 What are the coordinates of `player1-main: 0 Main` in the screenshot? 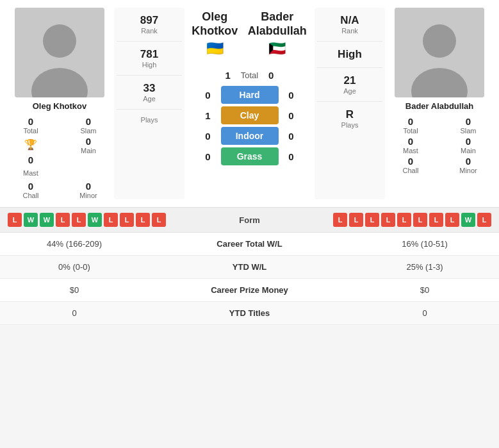 It's located at (88, 158).